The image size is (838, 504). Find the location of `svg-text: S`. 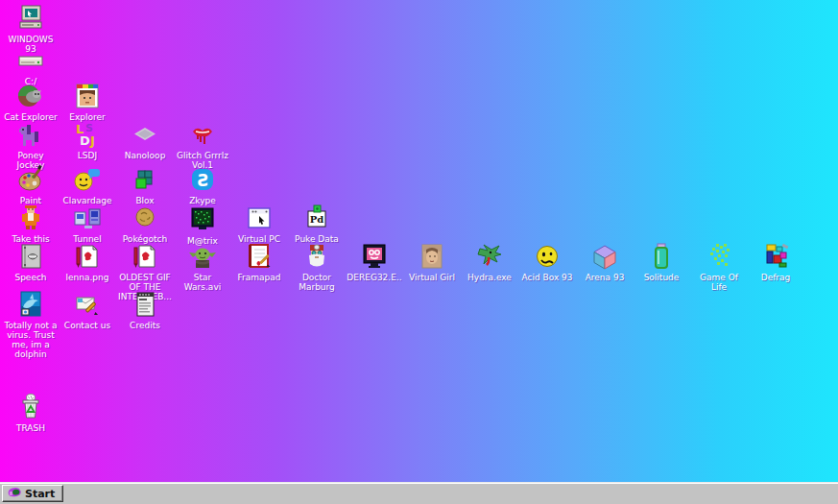

svg-text: S is located at coordinates (203, 180).